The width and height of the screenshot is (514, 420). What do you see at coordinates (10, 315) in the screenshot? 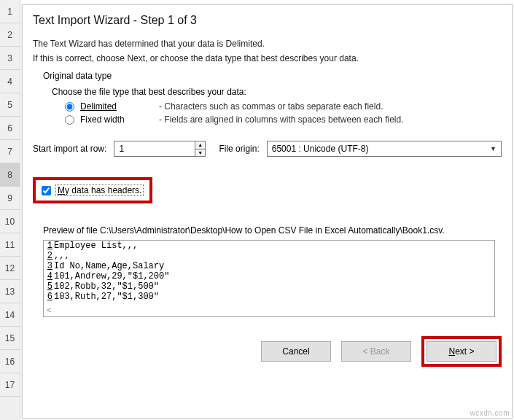
I see `row-header: 14` at bounding box center [10, 315].